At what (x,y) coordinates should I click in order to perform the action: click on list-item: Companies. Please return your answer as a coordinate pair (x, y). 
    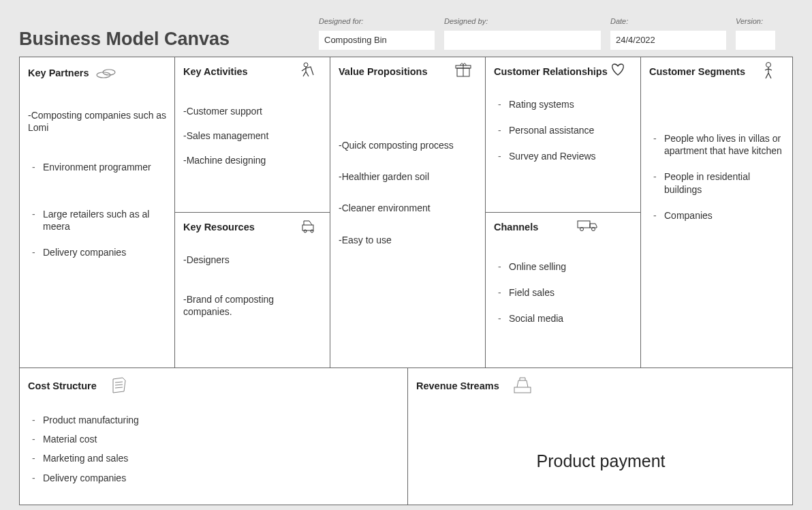
    Looking at the image, I should click on (717, 215).